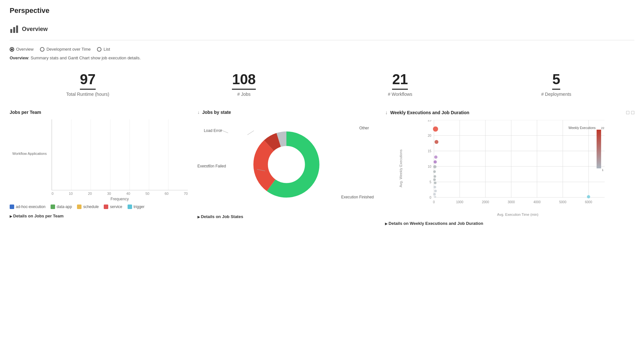  Describe the element at coordinates (287, 217) in the screenshot. I see `details-job-states: Details on Job States` at that location.